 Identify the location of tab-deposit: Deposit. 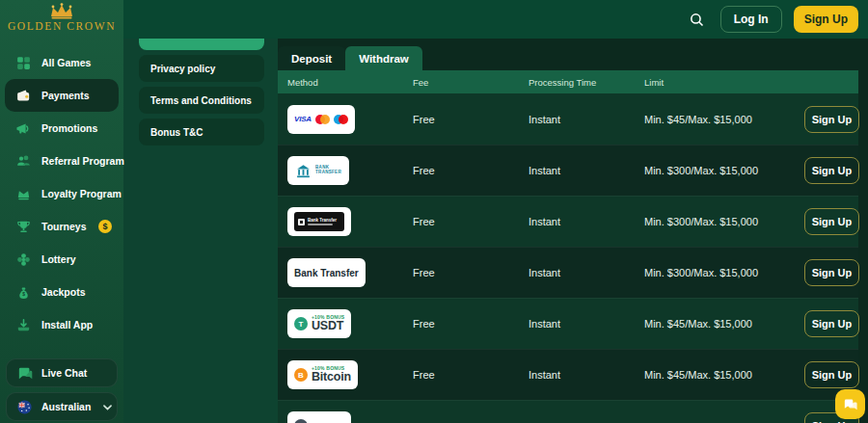
(312, 58).